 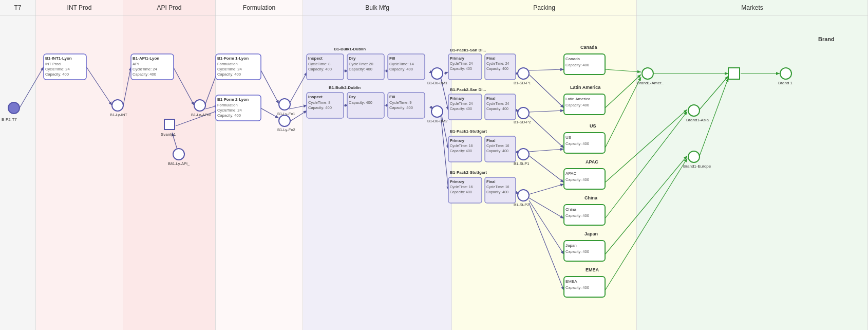 I want to click on svg-text: APAC, so click(x=571, y=174).